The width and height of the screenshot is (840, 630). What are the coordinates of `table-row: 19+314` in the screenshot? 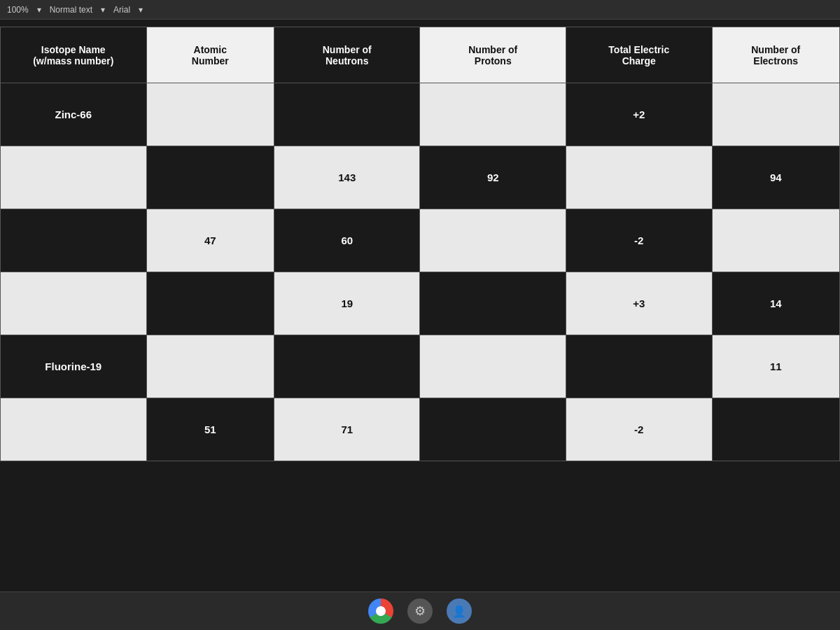 It's located at (420, 304).